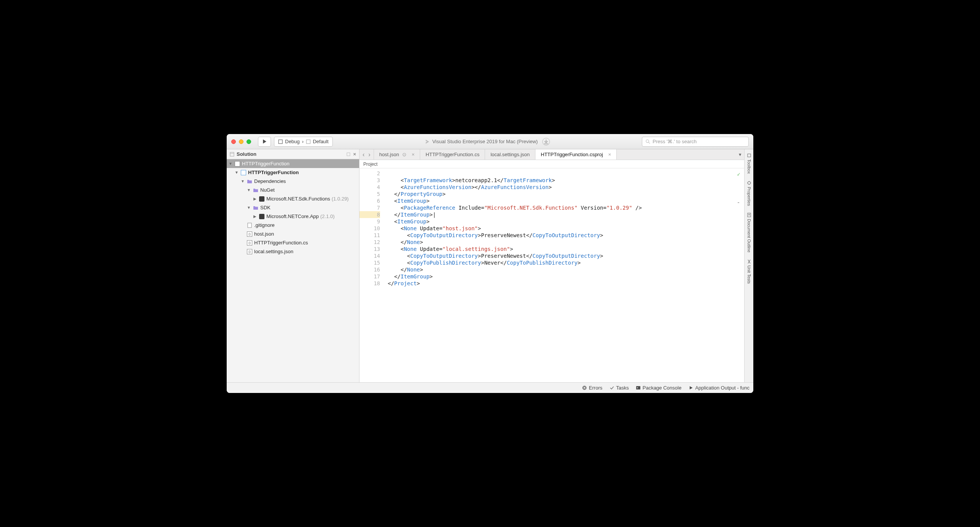 The width and height of the screenshot is (980, 527). I want to click on tree-row: {}local.settings.json, so click(293, 251).